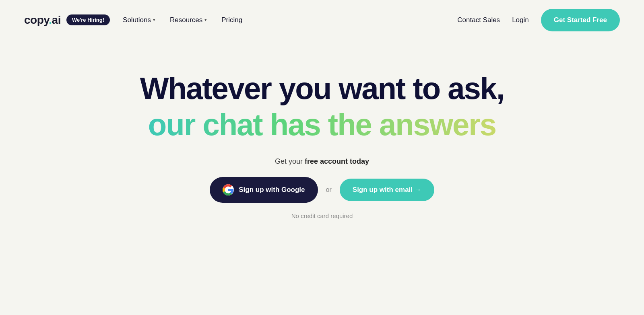 Image resolution: width=644 pixels, height=315 pixels. I want to click on hero-subtext-bold: free account today, so click(337, 161).